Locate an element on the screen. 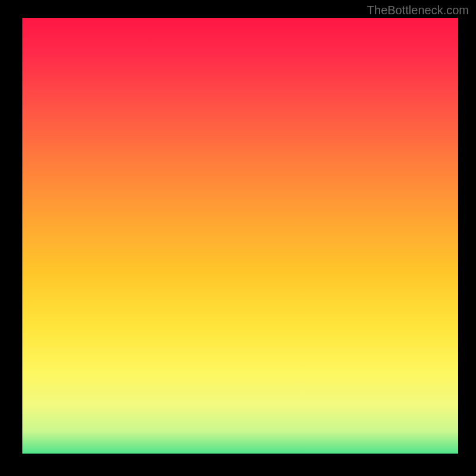  watermark-text: TheBottleneck.com is located at coordinates (418, 11).